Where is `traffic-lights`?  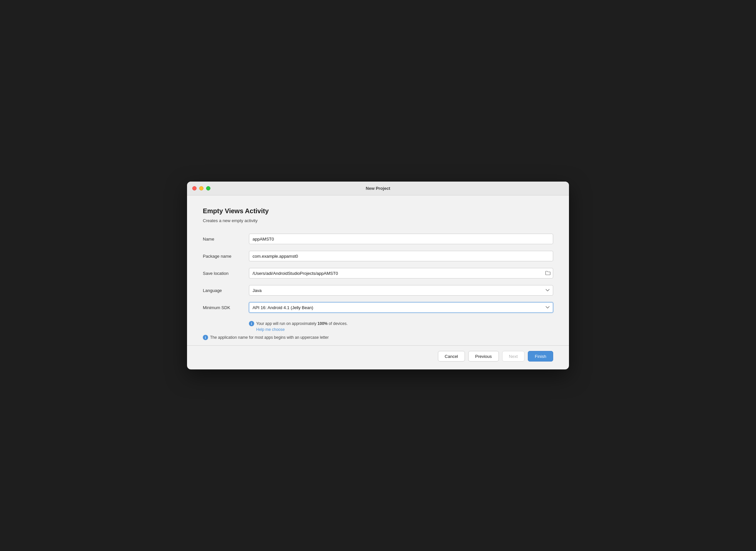
traffic-lights is located at coordinates (201, 188).